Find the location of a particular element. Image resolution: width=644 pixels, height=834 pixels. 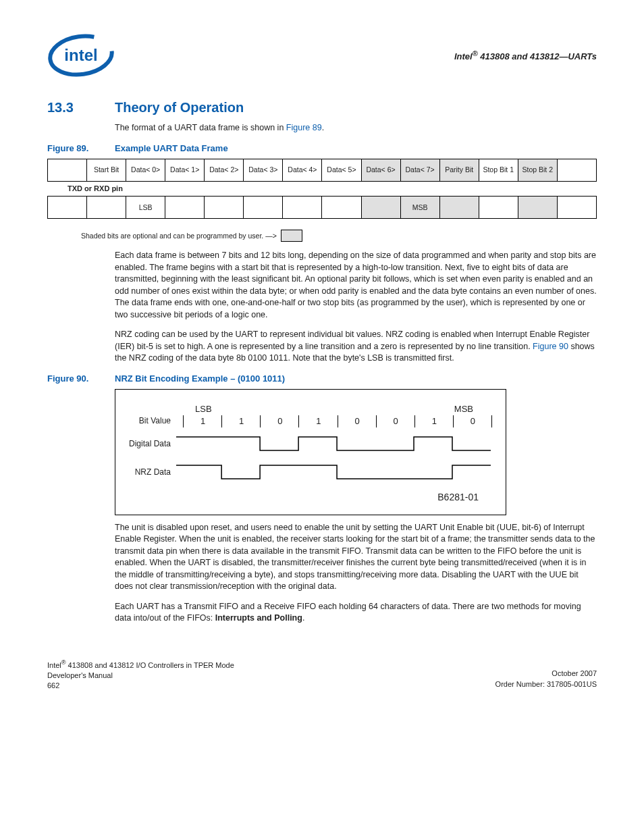

bit-value-row: 1 1 0 1 0 0 1 0 is located at coordinates (334, 421).